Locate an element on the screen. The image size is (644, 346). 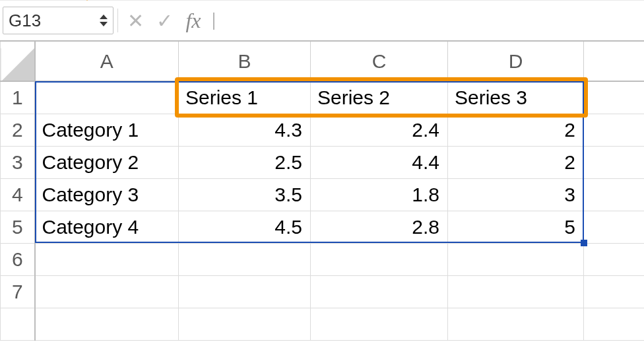
accept-icon: ✓ is located at coordinates (164, 21).